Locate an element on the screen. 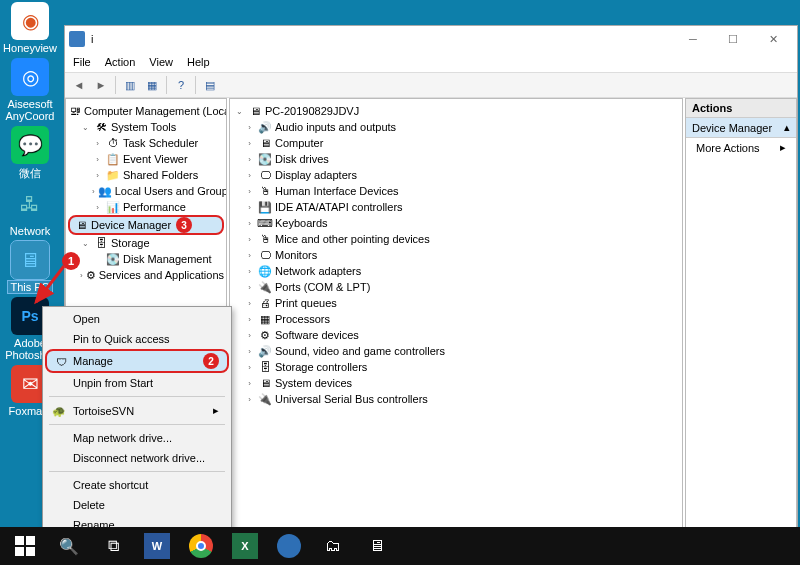 This screenshot has height=565, width=800. menu-view: View is located at coordinates (161, 62).